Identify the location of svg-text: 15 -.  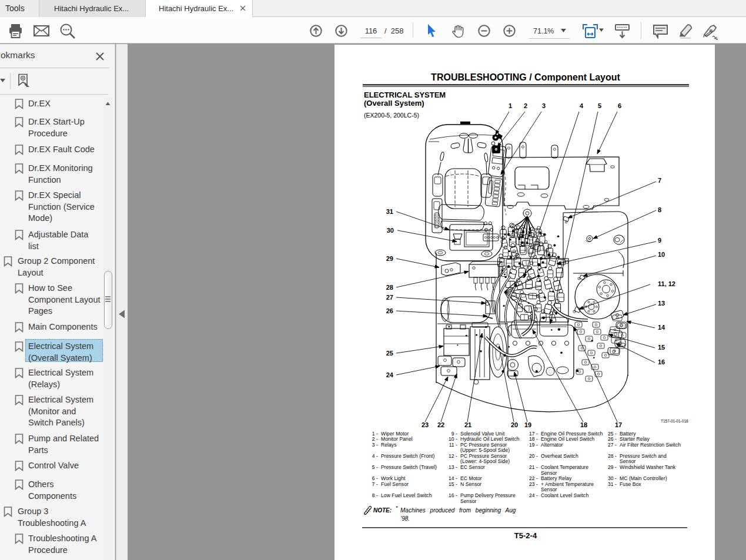
(453, 484).